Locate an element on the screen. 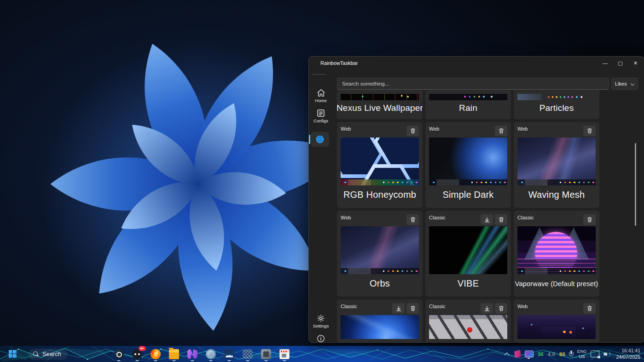 The width and height of the screenshot is (644, 362). tray-stat-green: 36 is located at coordinates (540, 354).